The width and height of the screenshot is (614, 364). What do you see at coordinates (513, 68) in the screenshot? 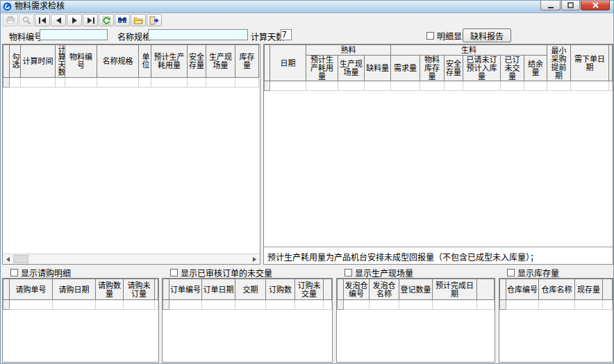
I see `col-header-ordered-undelivered: 已订未交量` at bounding box center [513, 68].